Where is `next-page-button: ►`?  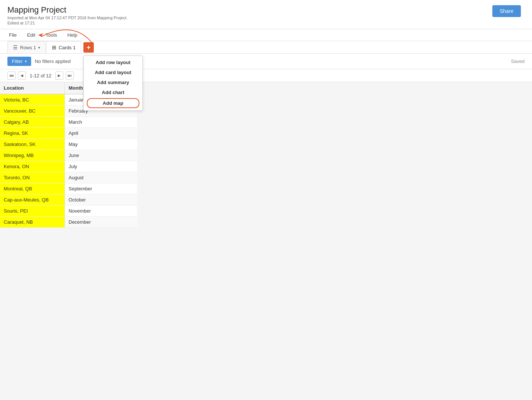
next-page-button: ► is located at coordinates (59, 76).